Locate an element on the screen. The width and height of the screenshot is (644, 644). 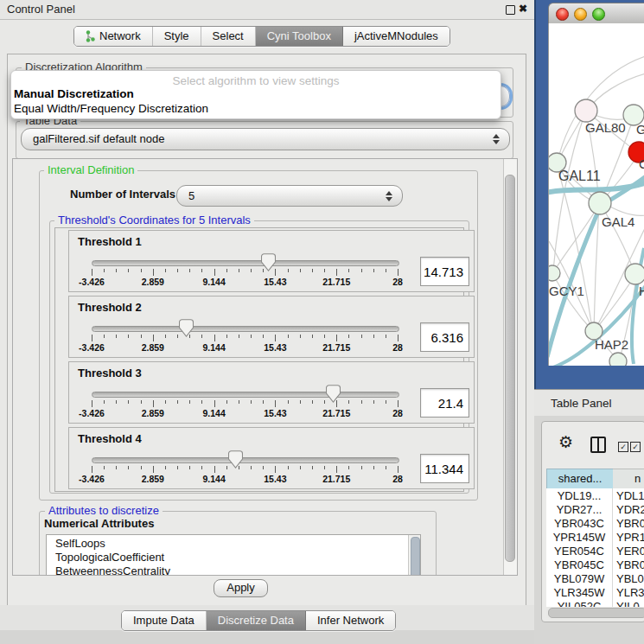
node-label-partial-h: H is located at coordinates (641, 290).